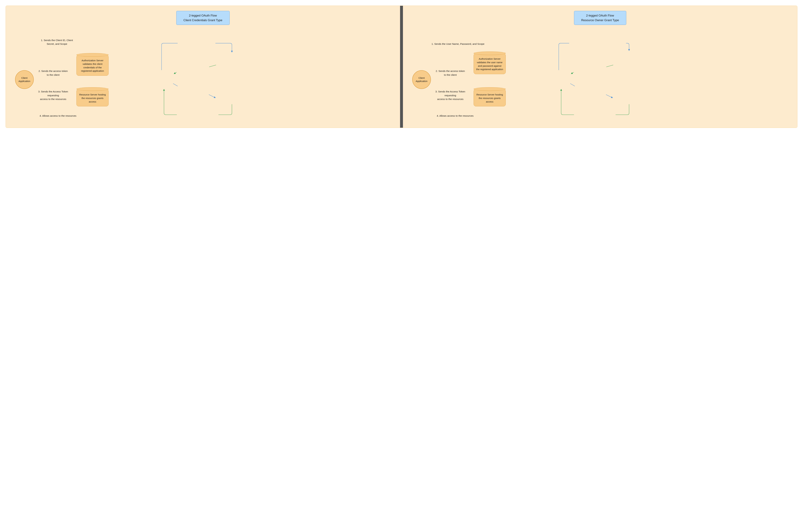  Describe the element at coordinates (600, 20) in the screenshot. I see `right-title-line2: Resource Owner Grant Type` at that location.